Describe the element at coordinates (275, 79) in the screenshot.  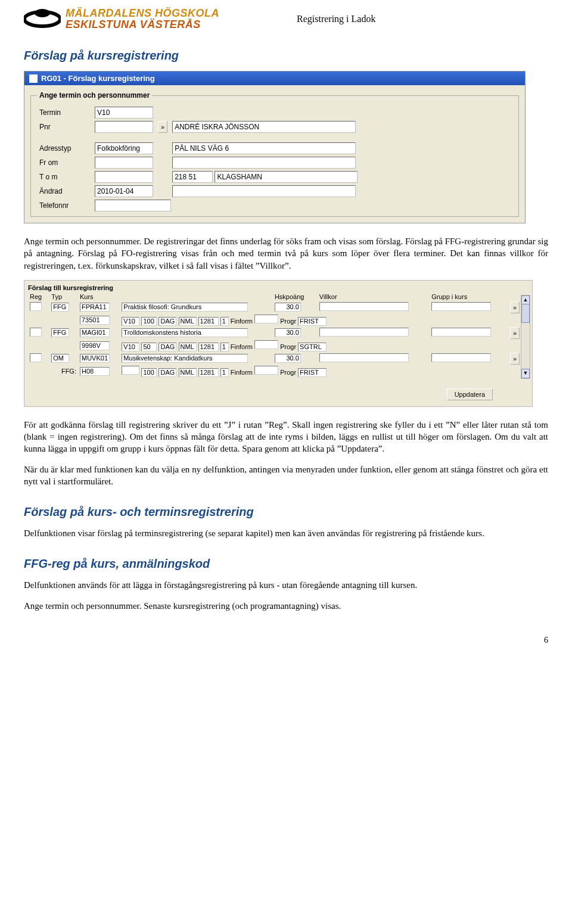
I see `title-bar: RG01 - Förslag kursregistering` at that location.